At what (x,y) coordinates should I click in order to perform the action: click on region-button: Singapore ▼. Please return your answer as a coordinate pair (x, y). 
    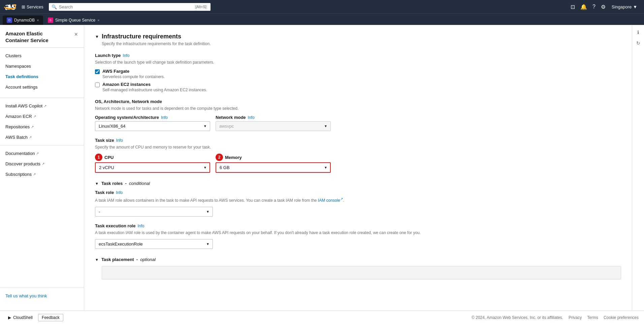
    Looking at the image, I should click on (624, 7).